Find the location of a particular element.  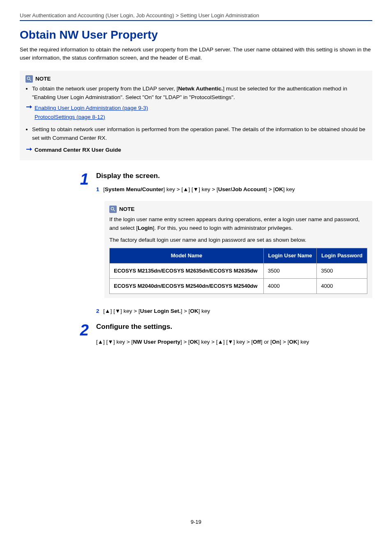

page-title: Obtain NW User Property is located at coordinates (196, 35).